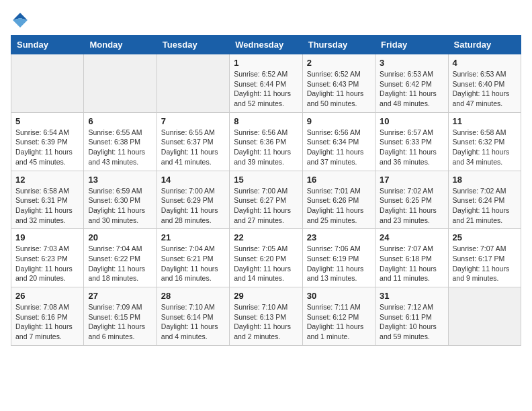 Image resolution: width=532 pixels, height=411 pixels. Describe the element at coordinates (411, 205) in the screenshot. I see `day-info: Sunrise: 7:02 AM Sunset: 6:25 PM Dayligh…` at that location.